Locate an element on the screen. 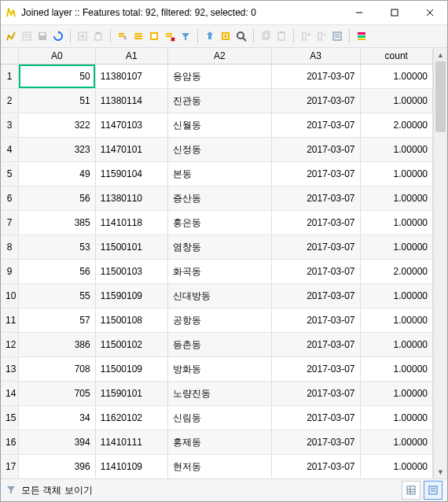 Image resolution: width=448 pixels, height=502 pixels. cell-a1: 11410118 is located at coordinates (131, 223).